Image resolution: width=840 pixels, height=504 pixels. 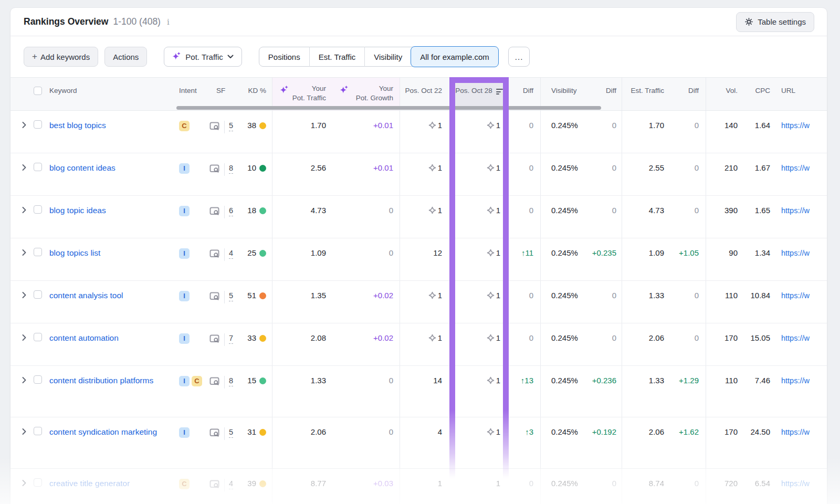 I want to click on keyword-link: best blog topics, so click(x=78, y=125).